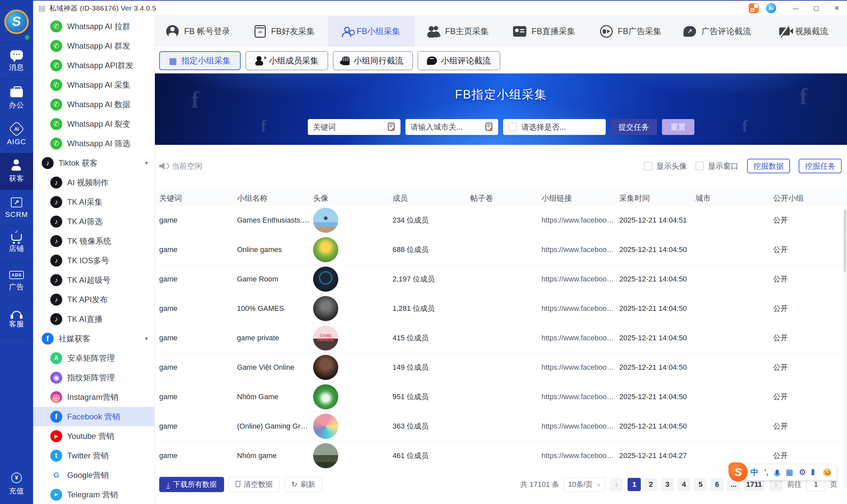 Image resolution: width=847 pixels, height=504 pixels. What do you see at coordinates (717, 484) in the screenshot?
I see `page-button: 6` at bounding box center [717, 484].